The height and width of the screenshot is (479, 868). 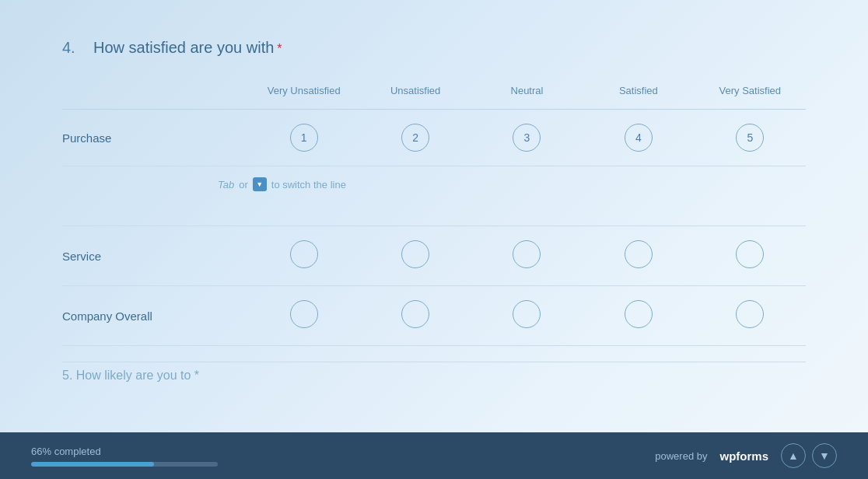 I want to click on radio-circle: 2, so click(x=415, y=138).